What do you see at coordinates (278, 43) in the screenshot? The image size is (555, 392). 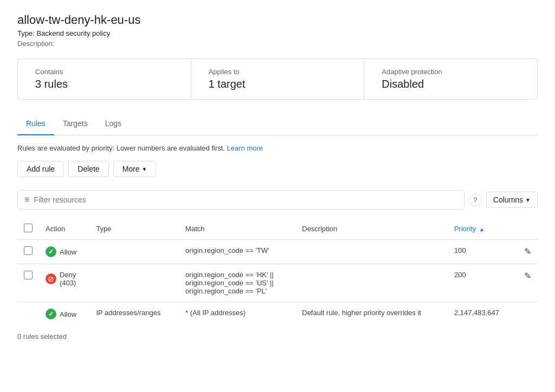 I see `description-label: Description:` at bounding box center [278, 43].